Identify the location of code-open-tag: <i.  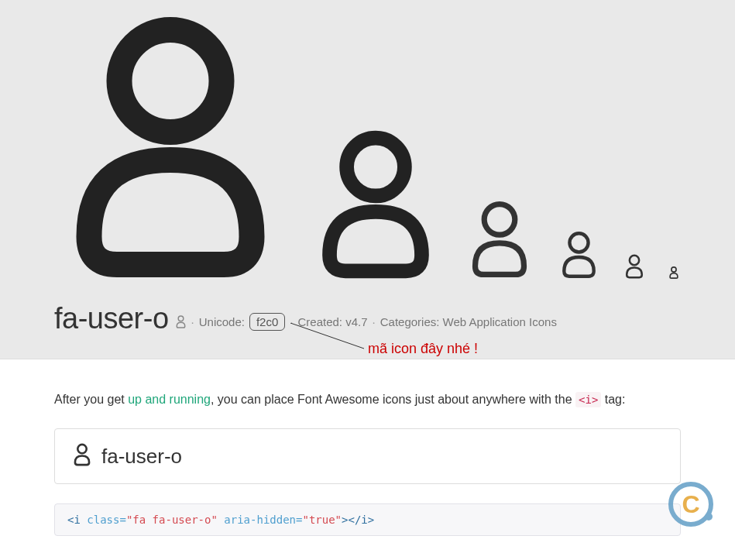
(74, 520).